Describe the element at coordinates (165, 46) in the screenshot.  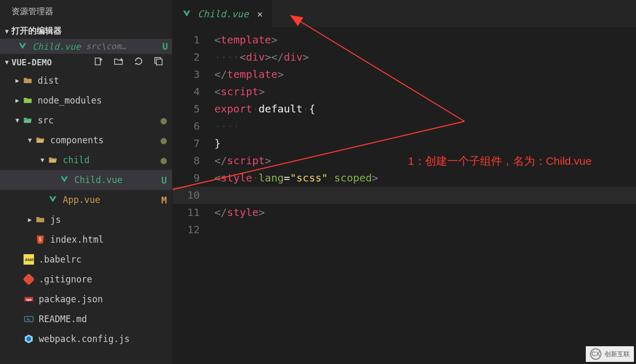
I see `open-editor-status: U` at that location.